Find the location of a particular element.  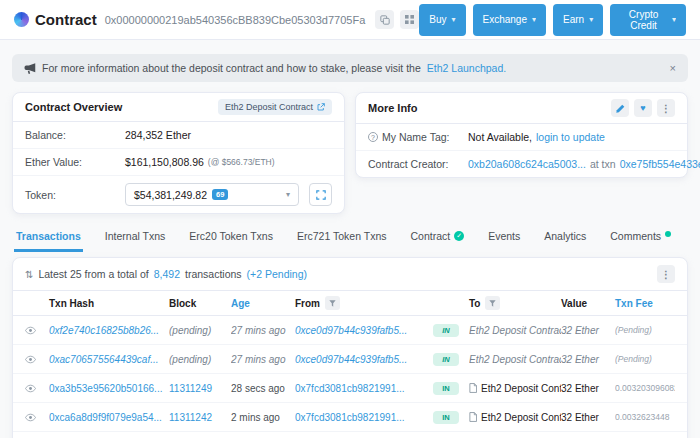

token-expand-button is located at coordinates (320, 194).